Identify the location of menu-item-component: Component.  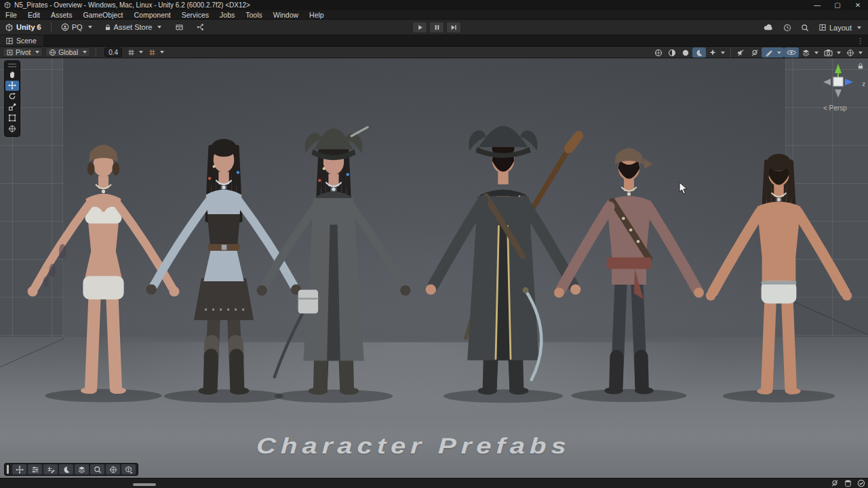
(152, 15).